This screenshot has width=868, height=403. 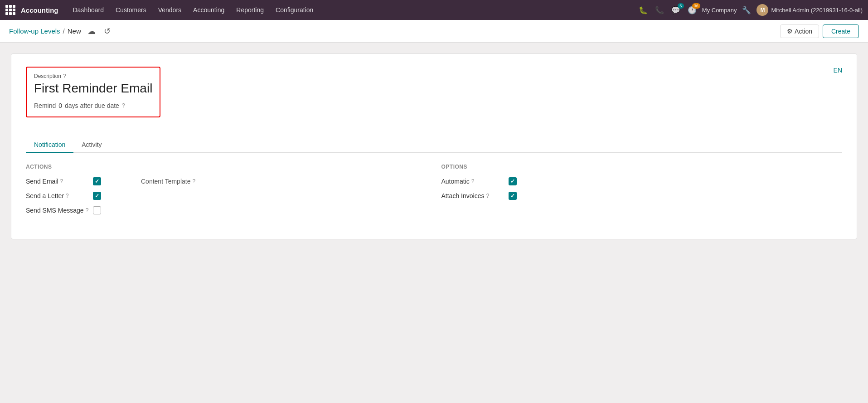 What do you see at coordinates (97, 196) in the screenshot?
I see `send-letter-checkbox` at bounding box center [97, 196].